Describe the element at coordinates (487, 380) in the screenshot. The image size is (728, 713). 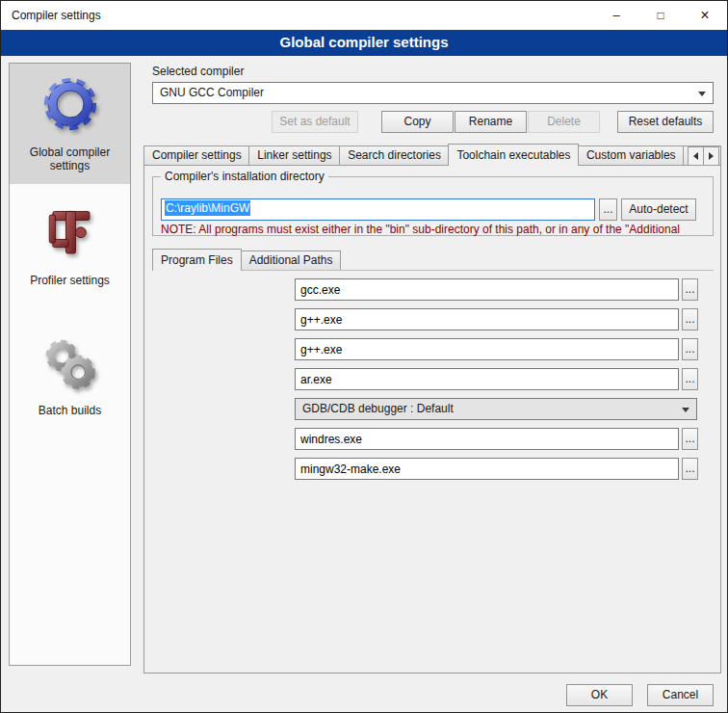
I see `linker-static-input` at that location.